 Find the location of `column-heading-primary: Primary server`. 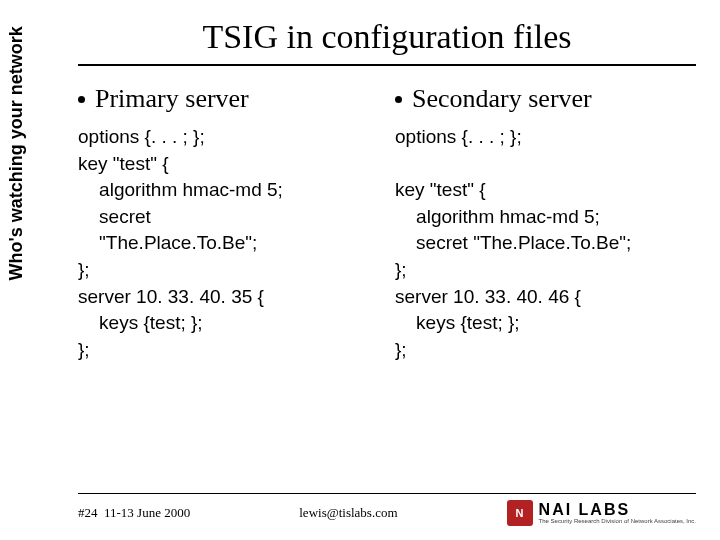

column-heading-primary: Primary server is located at coordinates (228, 99).